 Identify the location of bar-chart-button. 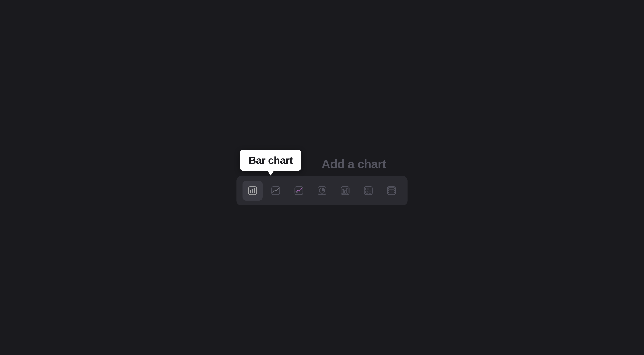
(252, 191).